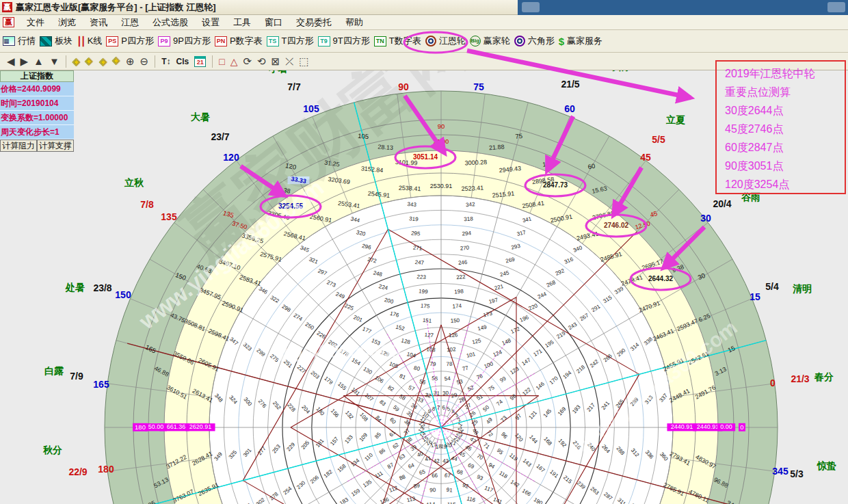 The image size is (848, 504). I want to click on badge-PN-icon: PN, so click(221, 41).